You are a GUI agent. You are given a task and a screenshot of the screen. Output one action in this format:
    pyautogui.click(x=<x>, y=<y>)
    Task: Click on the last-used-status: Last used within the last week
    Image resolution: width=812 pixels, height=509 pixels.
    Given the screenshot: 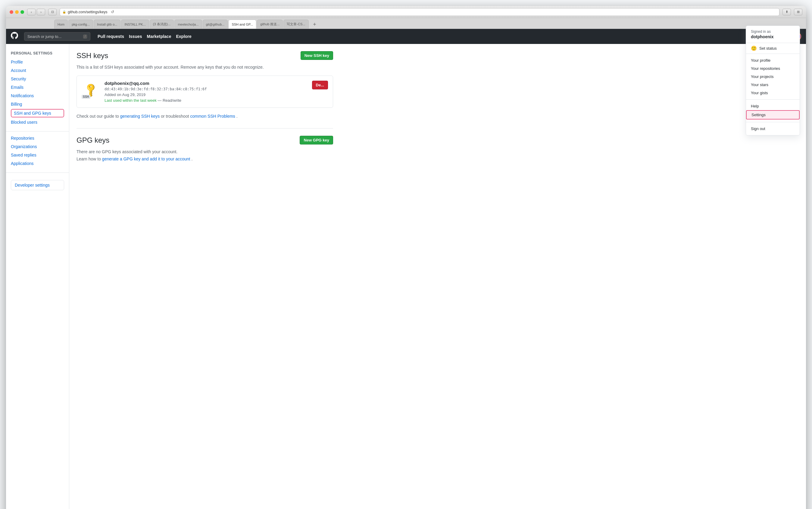 What is the action you would take?
    pyautogui.click(x=131, y=100)
    